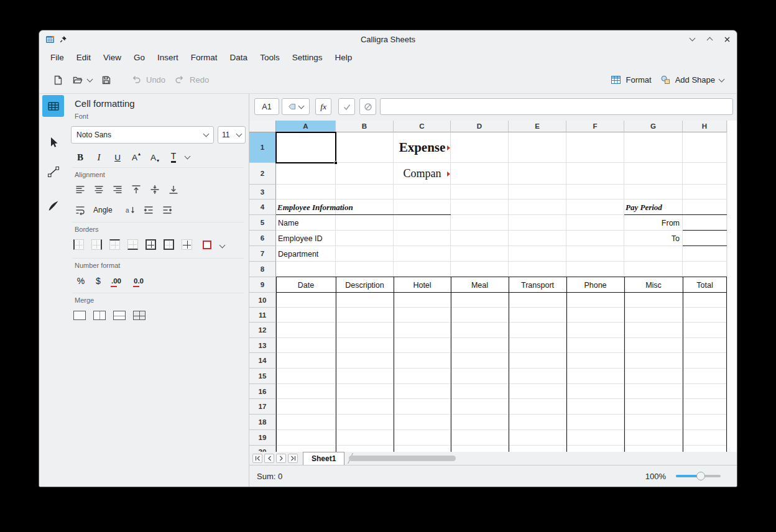  Describe the element at coordinates (323, 107) in the screenshot. I see `function-button: fx` at that location.